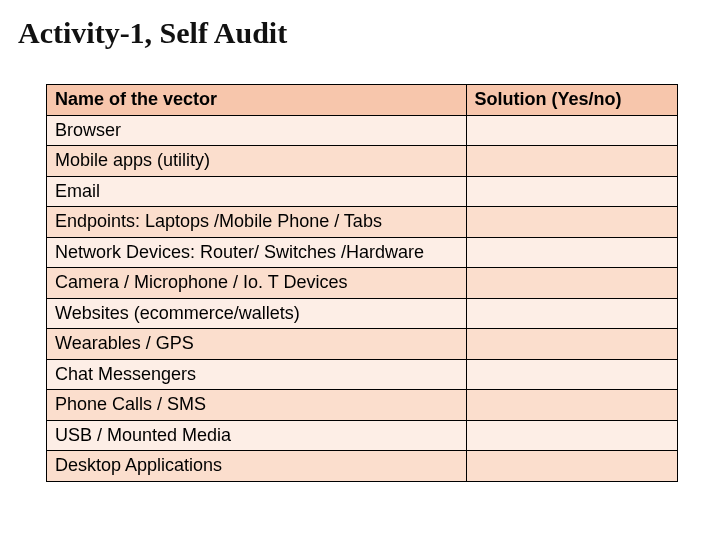 The height and width of the screenshot is (540, 720). Describe the element at coordinates (257, 130) in the screenshot. I see `cell-name: Browser` at that location.